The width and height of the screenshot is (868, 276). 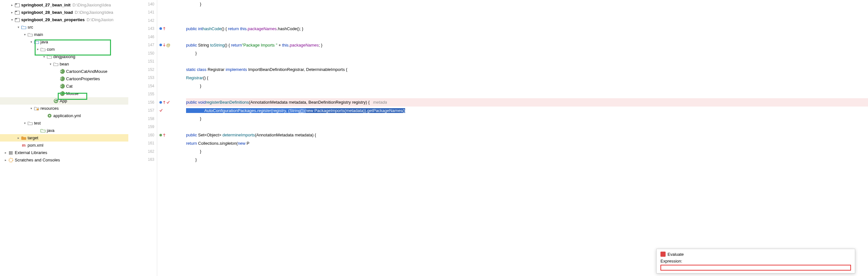 What do you see at coordinates (143, 138) in the screenshot?
I see `line-number-gutter: 1401411421431461471501511521531541551561…` at bounding box center [143, 138].